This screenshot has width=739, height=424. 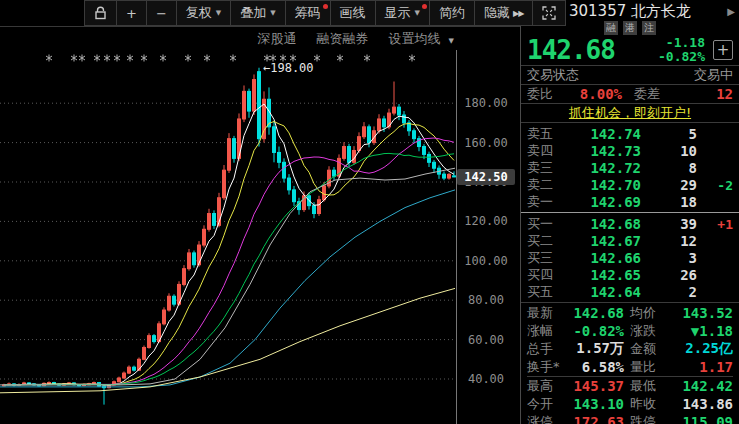 What do you see at coordinates (550, 13) in the screenshot?
I see `fullscreen-button` at bounding box center [550, 13].